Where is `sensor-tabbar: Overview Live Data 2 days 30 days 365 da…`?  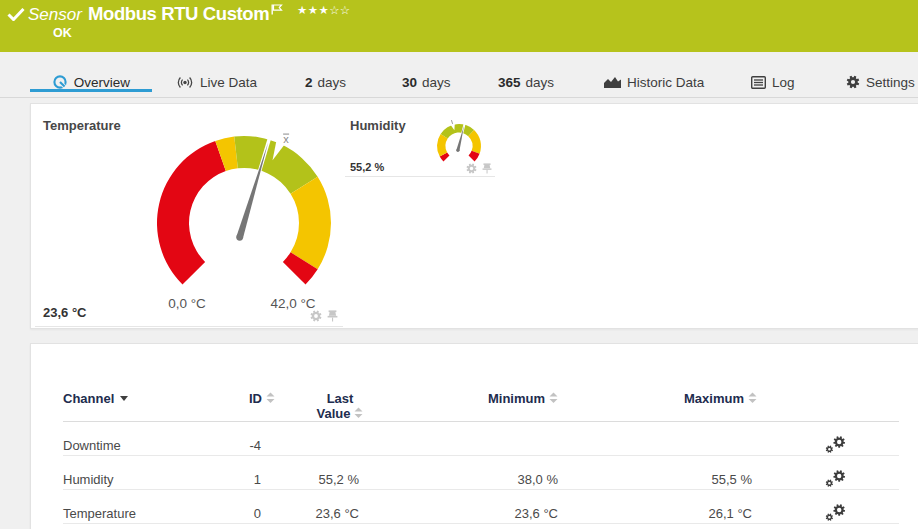
sensor-tabbar: Overview Live Data 2 days 30 days 365 da… is located at coordinates (459, 75).